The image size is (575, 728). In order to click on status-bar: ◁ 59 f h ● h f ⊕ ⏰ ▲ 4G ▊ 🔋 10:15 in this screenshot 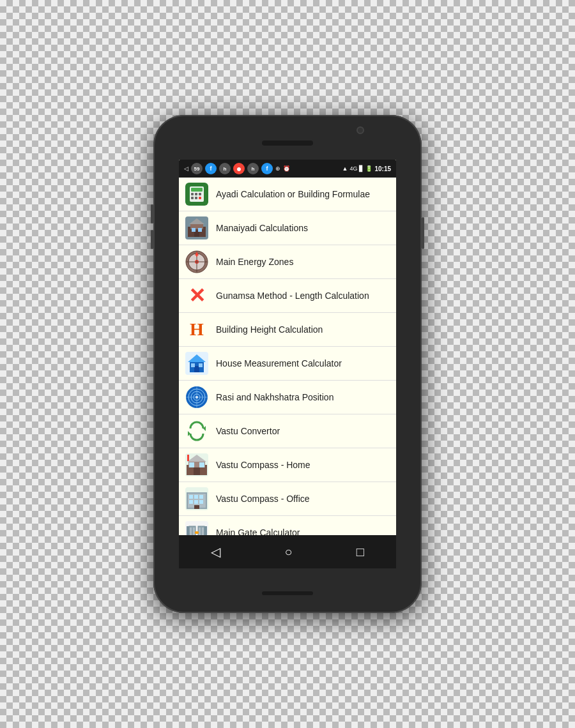, I will do `click(288, 169)`.